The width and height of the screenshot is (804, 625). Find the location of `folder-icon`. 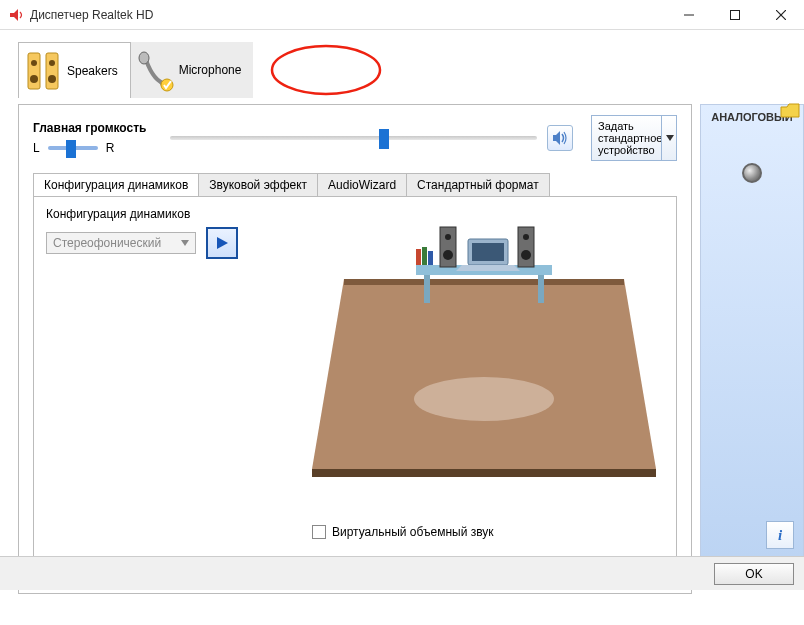

folder-icon is located at coordinates (790, 110).